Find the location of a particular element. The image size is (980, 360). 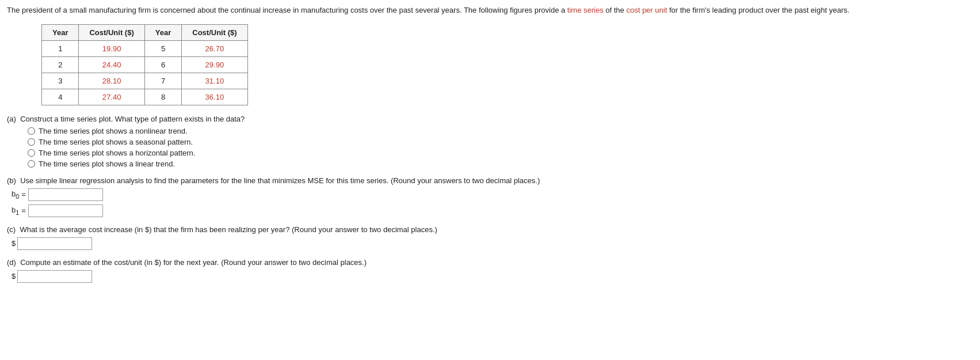

part-b-label: (b) Use simple linear regression analysi… is located at coordinates (490, 181).